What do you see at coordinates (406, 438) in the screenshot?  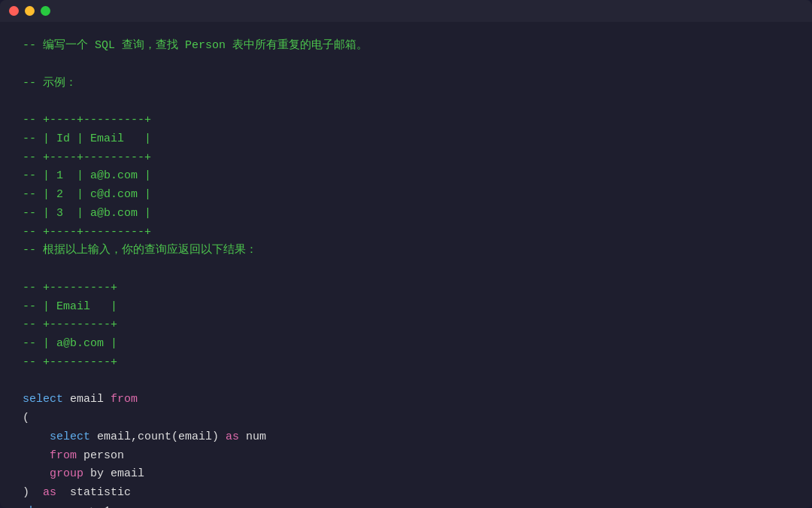 I see `line-inner-select: select email,count(email) as num` at bounding box center [406, 438].